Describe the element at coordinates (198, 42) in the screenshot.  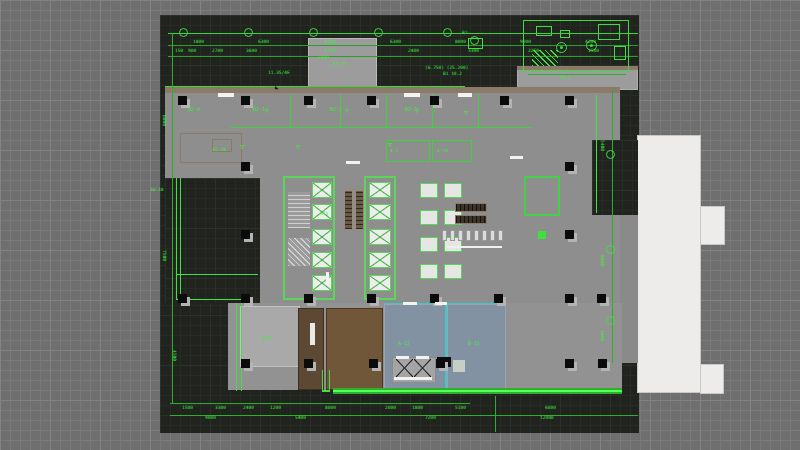
I see `annotation-text: 1800` at that location.